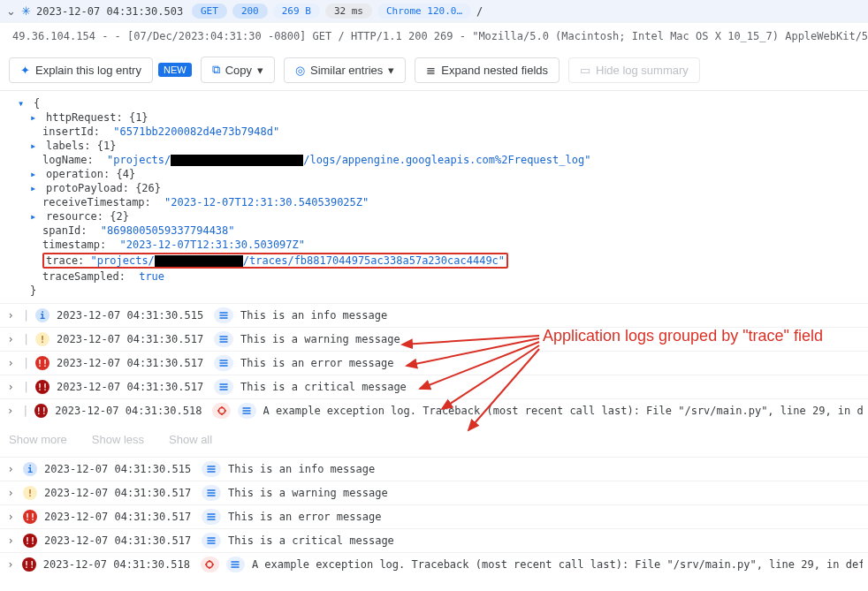 The height and width of the screenshot is (591, 868). What do you see at coordinates (434, 71) in the screenshot?
I see `log-toolbar: ✦ Explain this log entry NEW ⧉ Copy ▾ ◎ …` at bounding box center [434, 71].